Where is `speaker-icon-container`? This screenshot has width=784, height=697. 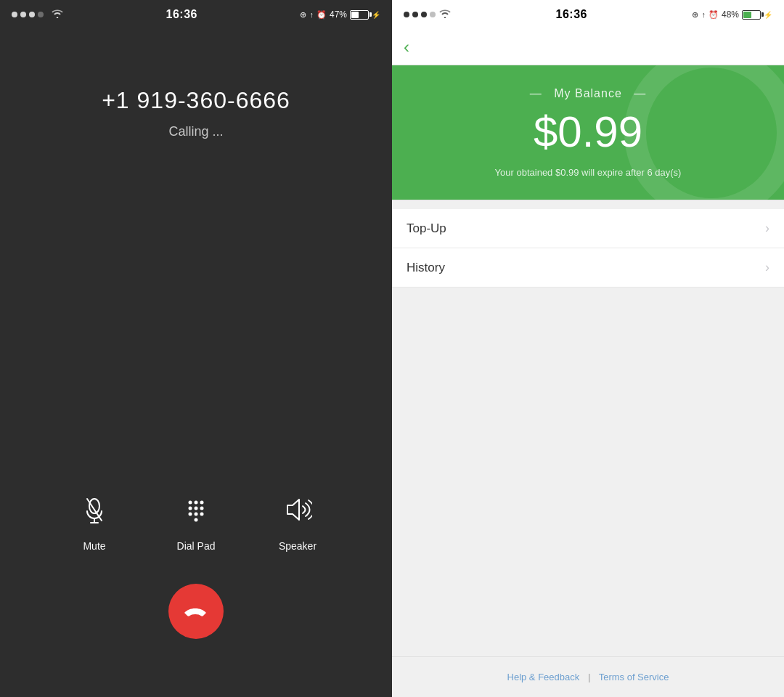 speaker-icon-container is located at coordinates (298, 510).